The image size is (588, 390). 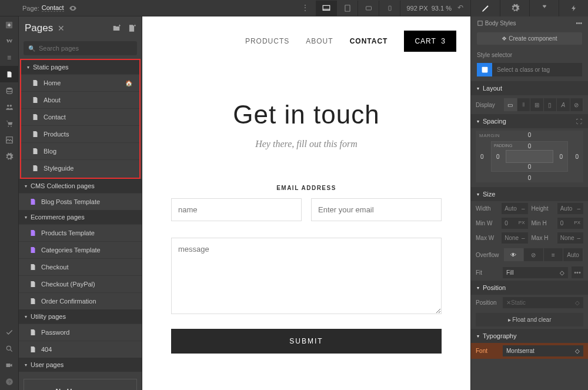 I want to click on page-checkout: Checkout, so click(x=80, y=267).